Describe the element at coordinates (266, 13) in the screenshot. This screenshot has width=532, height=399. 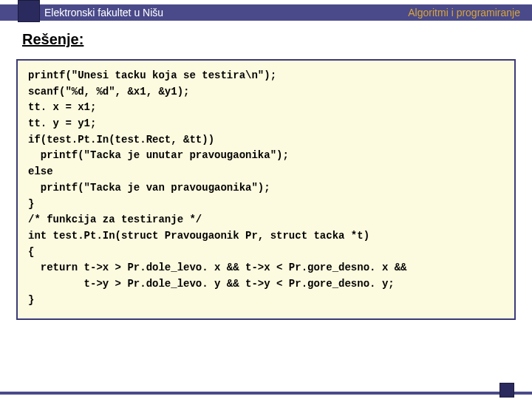
I see `header-bar: Elektronski fakultet u Nišu Algoritmi i …` at that location.